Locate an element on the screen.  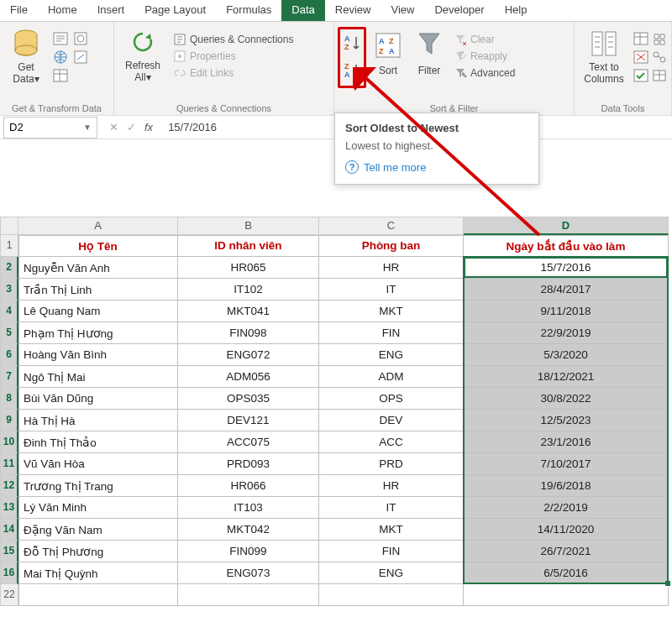
cell-D1: Ngày bắt đầu vào làm is located at coordinates (566, 246).